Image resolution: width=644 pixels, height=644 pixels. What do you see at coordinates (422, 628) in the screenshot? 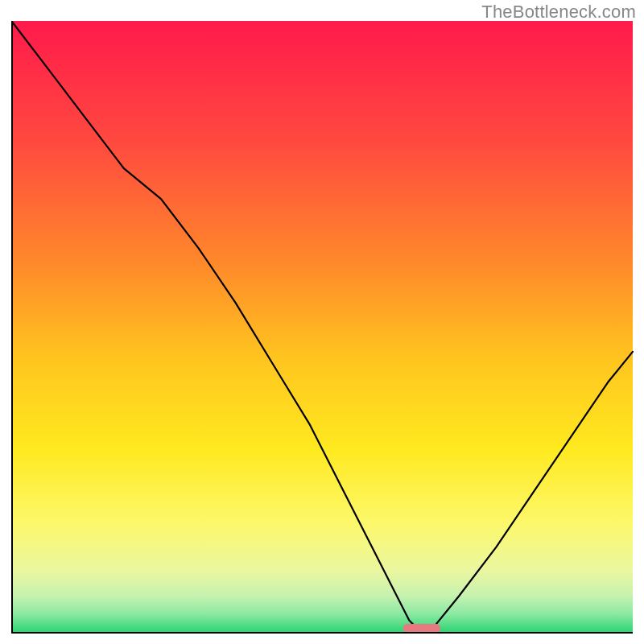
I see `target-marker` at bounding box center [422, 628].